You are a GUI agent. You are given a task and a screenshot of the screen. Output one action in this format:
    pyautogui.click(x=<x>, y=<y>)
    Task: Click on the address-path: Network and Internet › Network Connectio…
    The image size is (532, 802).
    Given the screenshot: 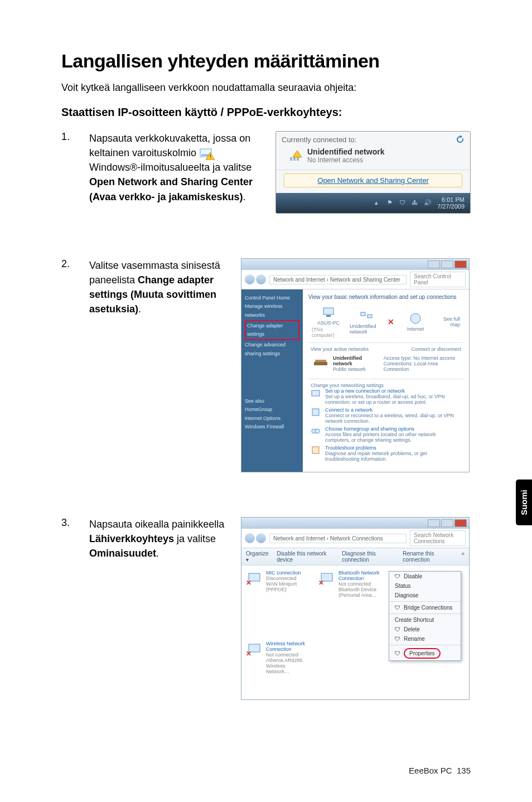 What is the action you would take?
    pyautogui.click(x=338, y=539)
    